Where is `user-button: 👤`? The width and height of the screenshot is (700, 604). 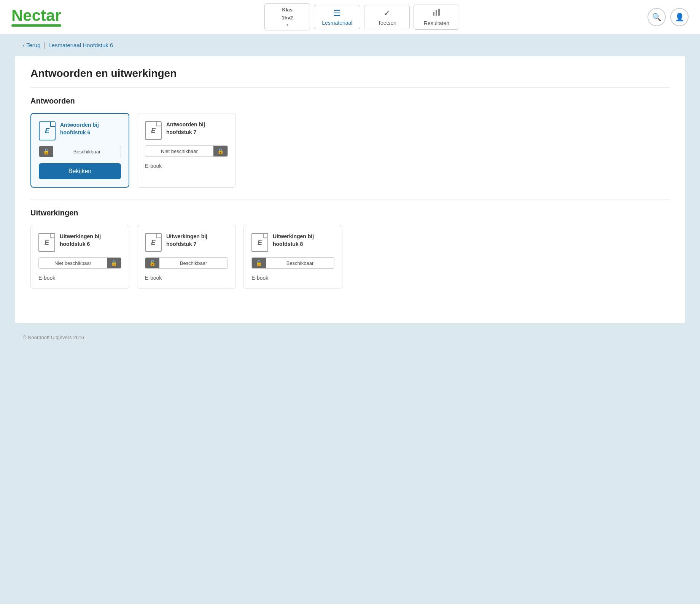
user-button: 👤 is located at coordinates (679, 17).